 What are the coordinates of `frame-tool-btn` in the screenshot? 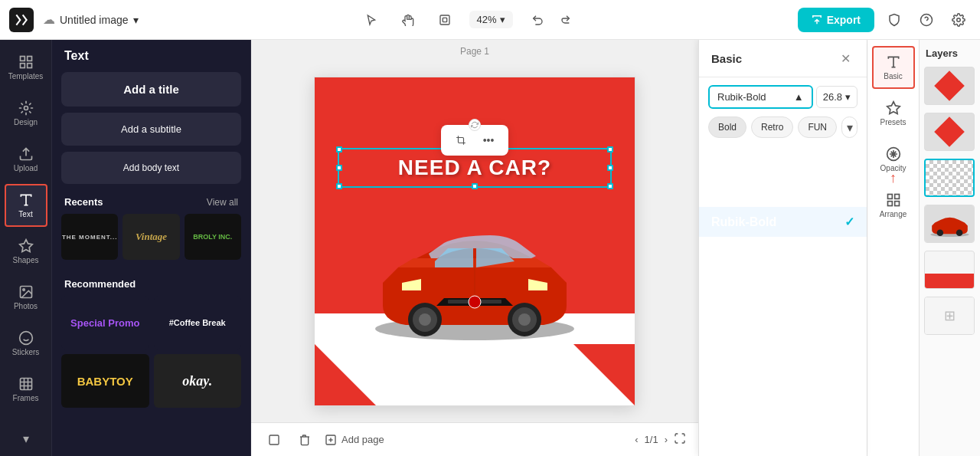 It's located at (445, 20).